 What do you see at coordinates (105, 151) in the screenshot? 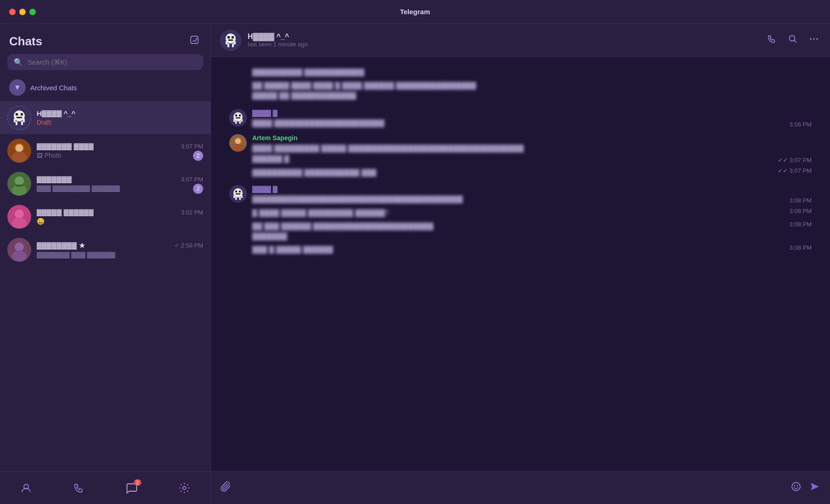
I see `chat-item: ▓▓▓▓▓▓▓ ▓▓▓▓ 3:07 PM 🖼 Photo 2` at bounding box center [105, 151].